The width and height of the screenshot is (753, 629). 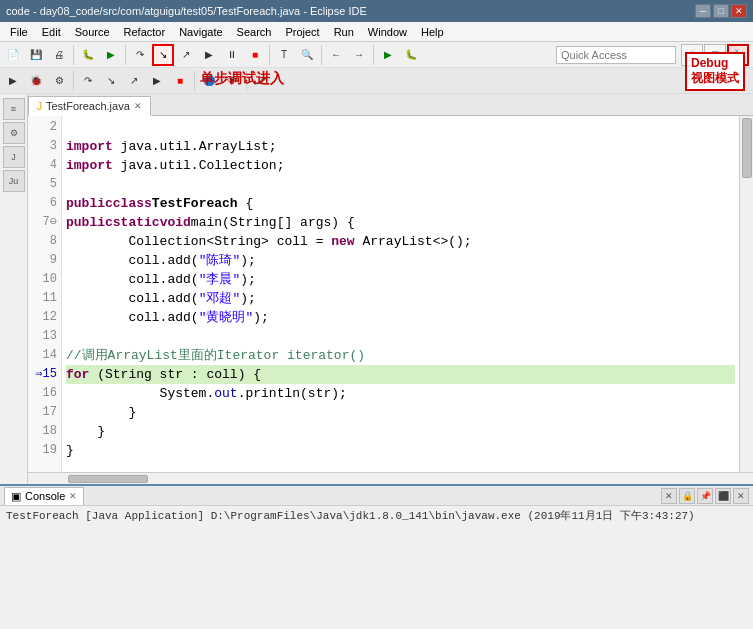 I want to click on step-into2-button: ↘, so click(x=111, y=81).